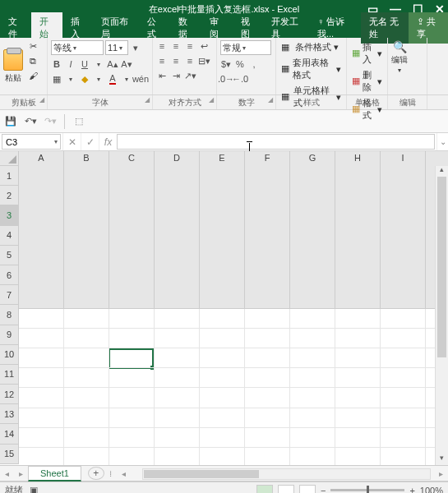 Image resolution: width=448 pixels, height=493 pixels. Describe the element at coordinates (286, 490) in the screenshot. I see `page-layout-view-button` at that location.